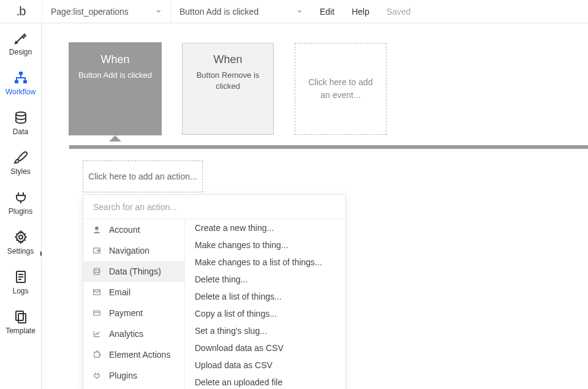 This screenshot has height=389, width=588. I want to click on sidebar-item-label: Logs, so click(20, 291).